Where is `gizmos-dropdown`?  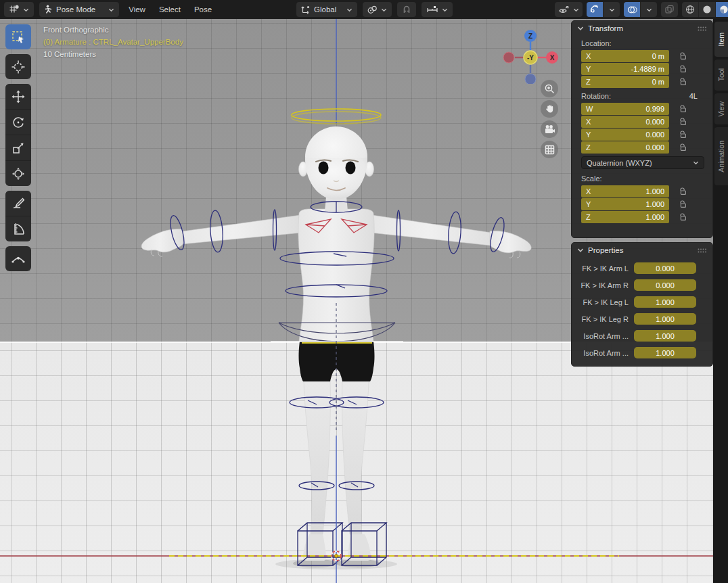
gizmos-dropdown is located at coordinates (612, 9).